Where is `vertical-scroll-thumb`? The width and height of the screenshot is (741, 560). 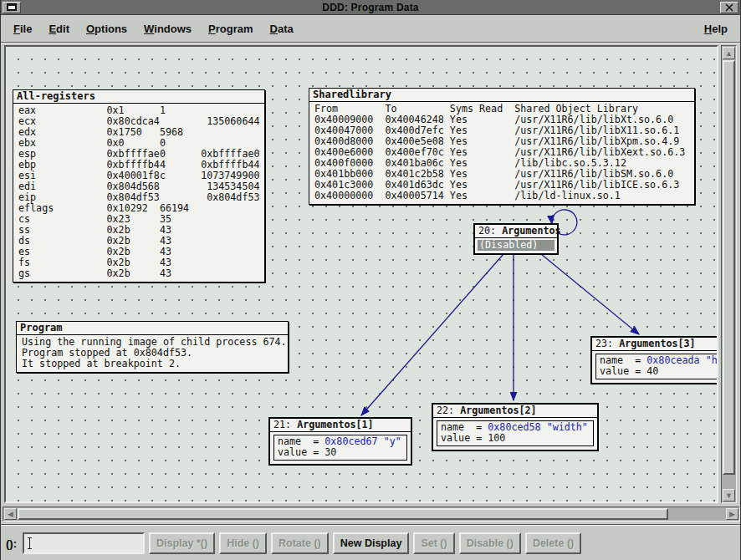 vertical-scroll-thumb is located at coordinates (729, 267).